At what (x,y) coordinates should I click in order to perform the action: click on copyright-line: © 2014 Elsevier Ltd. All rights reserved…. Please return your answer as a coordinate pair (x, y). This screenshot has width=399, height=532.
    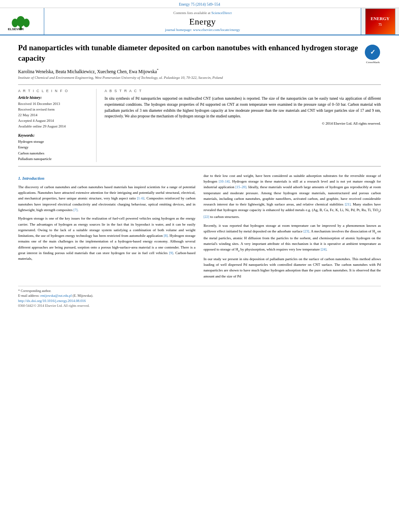
    Looking at the image, I should click on (243, 123).